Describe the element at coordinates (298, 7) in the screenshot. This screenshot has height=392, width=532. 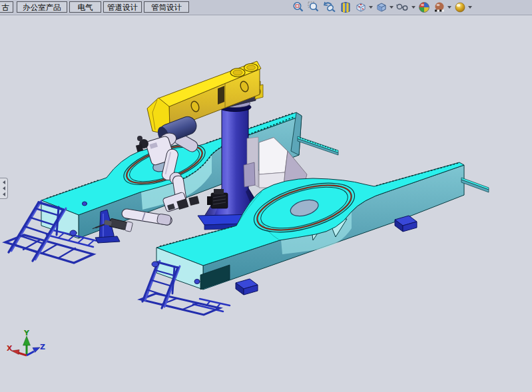
I see `zoom-to-fit-button` at that location.